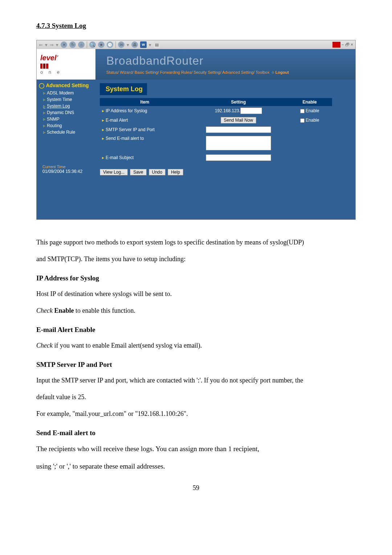  I want to click on breadcrumb: Status/ Wizard/ Basic Setting/ Forwardin…, so click(231, 72).